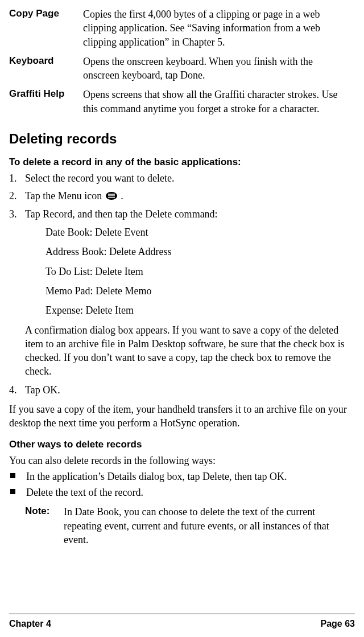 This screenshot has width=364, height=637. What do you see at coordinates (200, 272) in the screenshot?
I see `sub-list-item: To Do List: Delete Item` at bounding box center [200, 272].